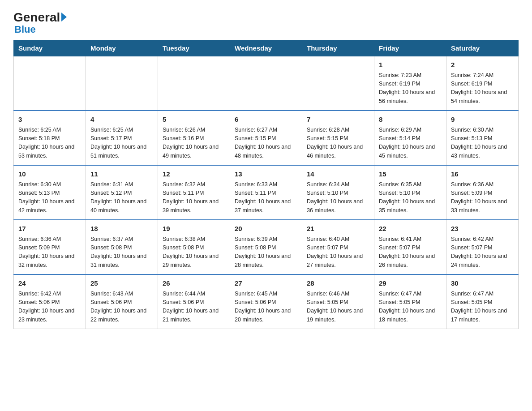 The width and height of the screenshot is (532, 411). Describe the element at coordinates (483, 247) in the screenshot. I see `calendar-cell: 23Sunrise: 6:42 AMSunset: 5:07 PMDayligh…` at that location.